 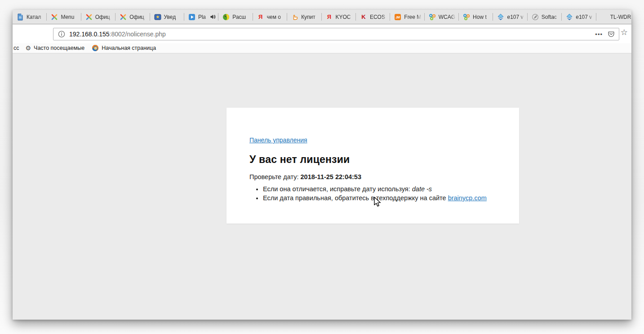 What do you see at coordinates (467, 198) in the screenshot?
I see `brainycp-link: brainycp.com` at bounding box center [467, 198].